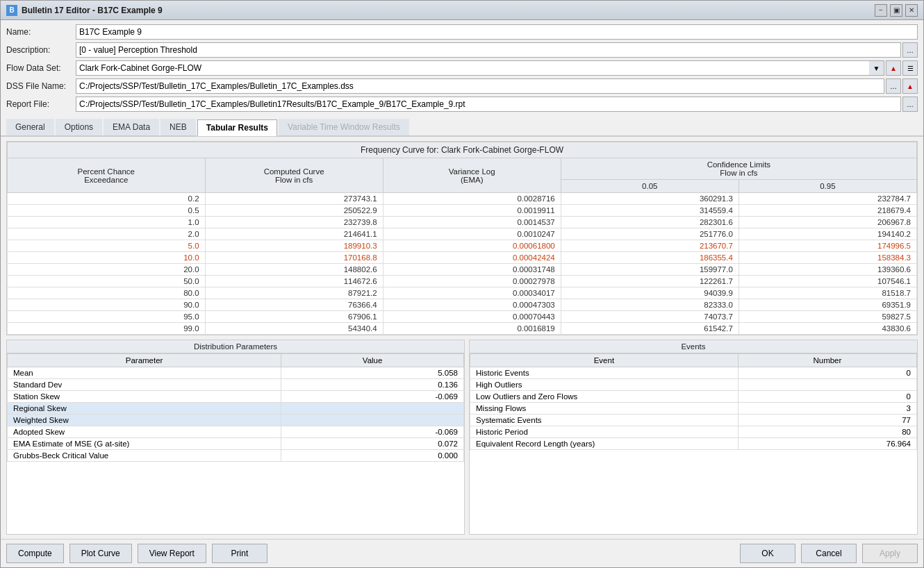 Image resolution: width=924 pixels, height=568 pixels. I want to click on name-row: Name:, so click(462, 32).